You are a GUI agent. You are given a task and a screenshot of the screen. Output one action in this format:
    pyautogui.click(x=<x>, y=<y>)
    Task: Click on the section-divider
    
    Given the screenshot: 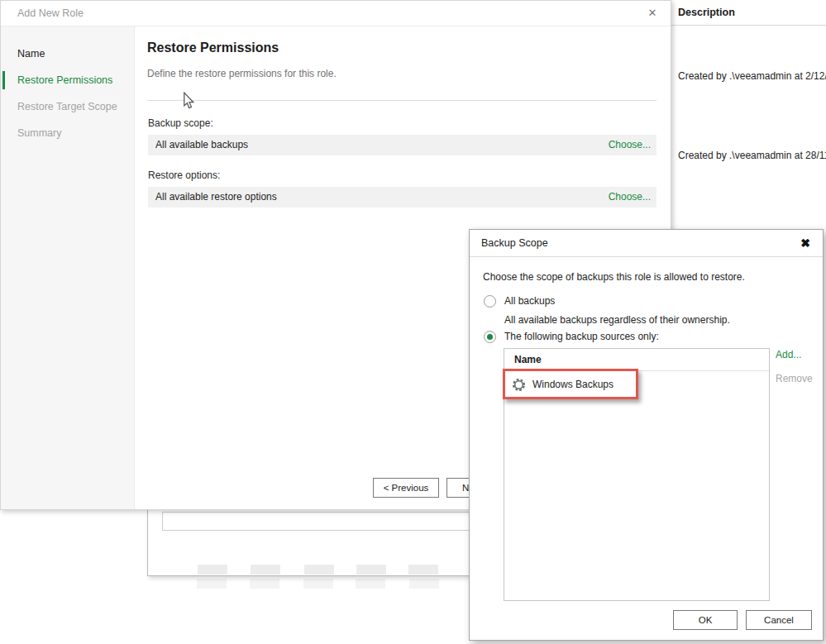 What is the action you would take?
    pyautogui.click(x=402, y=101)
    